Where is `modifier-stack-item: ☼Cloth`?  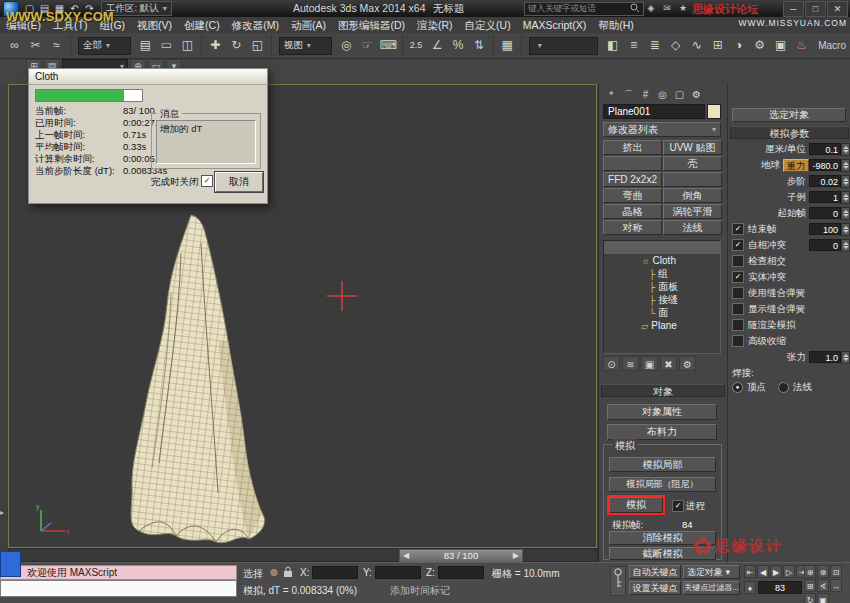 modifier-stack-item: ☼Cloth is located at coordinates (662, 248).